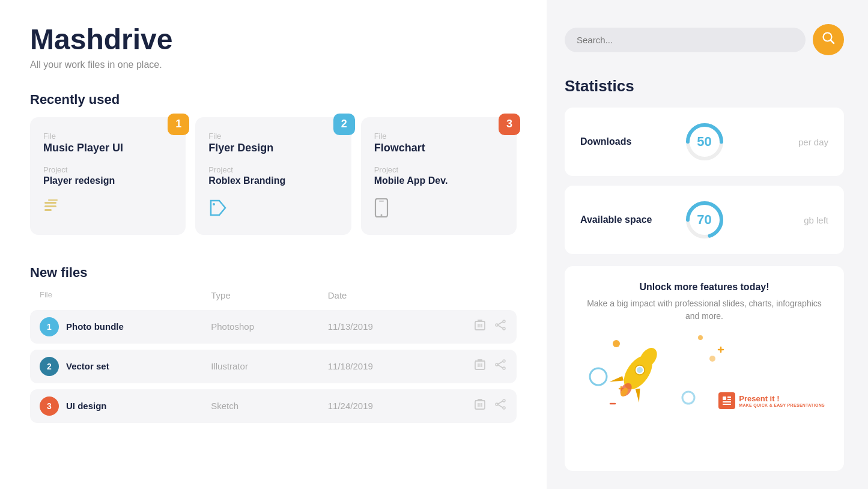  What do you see at coordinates (88, 366) in the screenshot?
I see `file-name-2: Vector set` at bounding box center [88, 366].